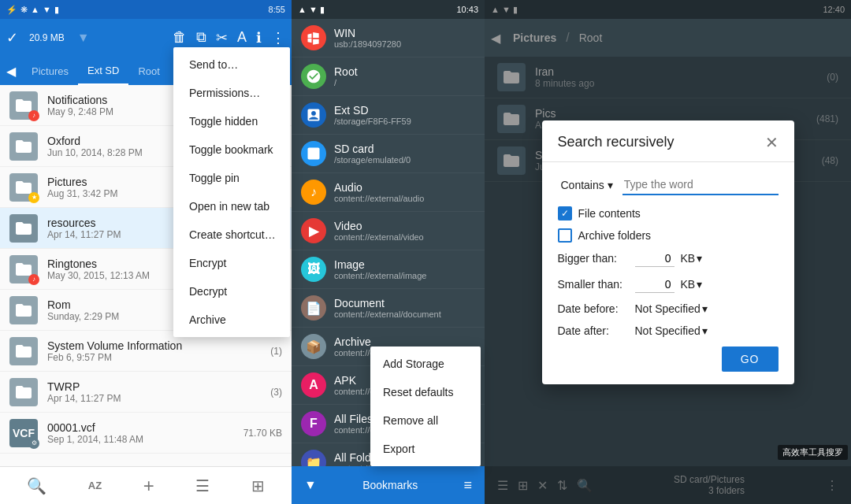 The image size is (851, 504). Describe the element at coordinates (668, 258) in the screenshot. I see `bigger-than-row: Bigger than: KB ▾` at that location.